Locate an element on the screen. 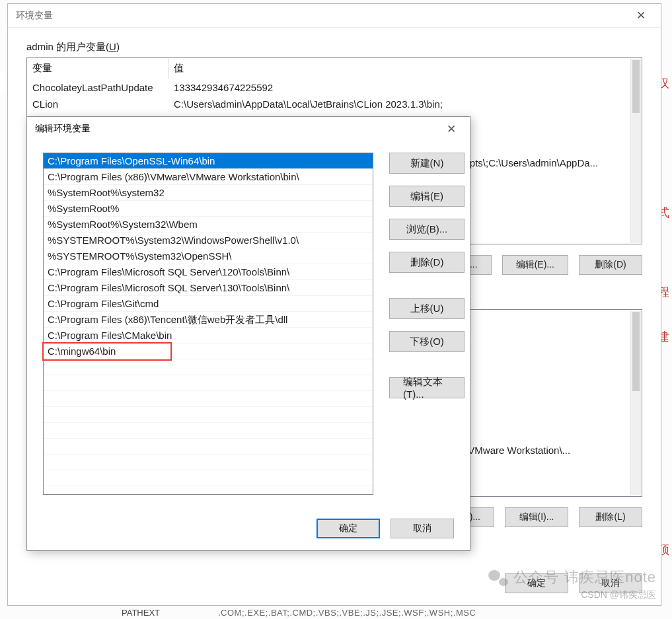 The height and width of the screenshot is (619, 672). sys-delete-button: 删除(L) is located at coordinates (611, 517).